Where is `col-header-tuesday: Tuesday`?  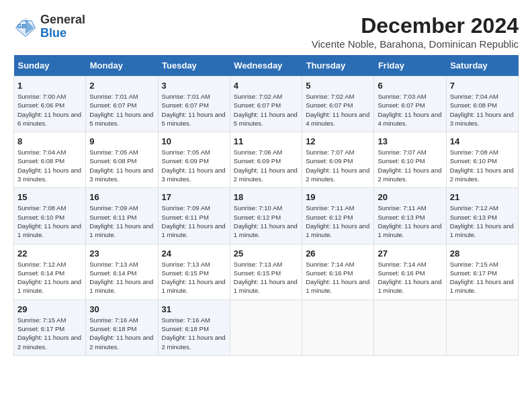 col-header-tuesday: Tuesday is located at coordinates (193, 66).